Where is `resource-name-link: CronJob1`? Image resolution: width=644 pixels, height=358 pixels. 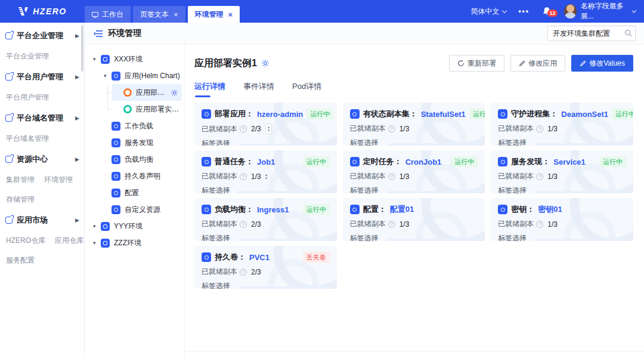 resource-name-link: CronJob1 is located at coordinates (423, 162).